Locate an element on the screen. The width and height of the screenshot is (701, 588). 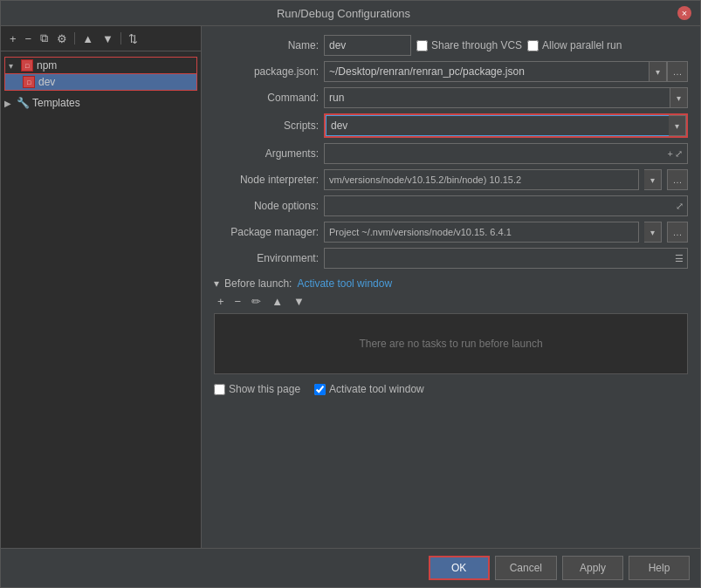
name-label: Name: is located at coordinates (266, 45).